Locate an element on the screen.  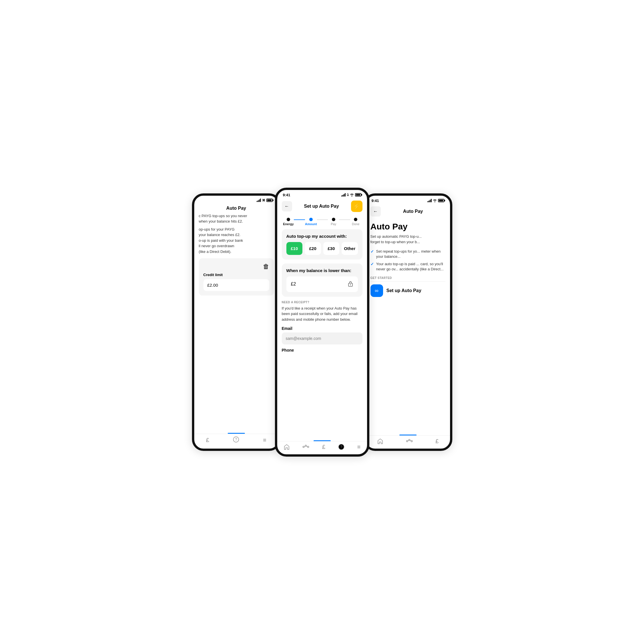
credit-limit-label: Credit limit is located at coordinates (236, 275).